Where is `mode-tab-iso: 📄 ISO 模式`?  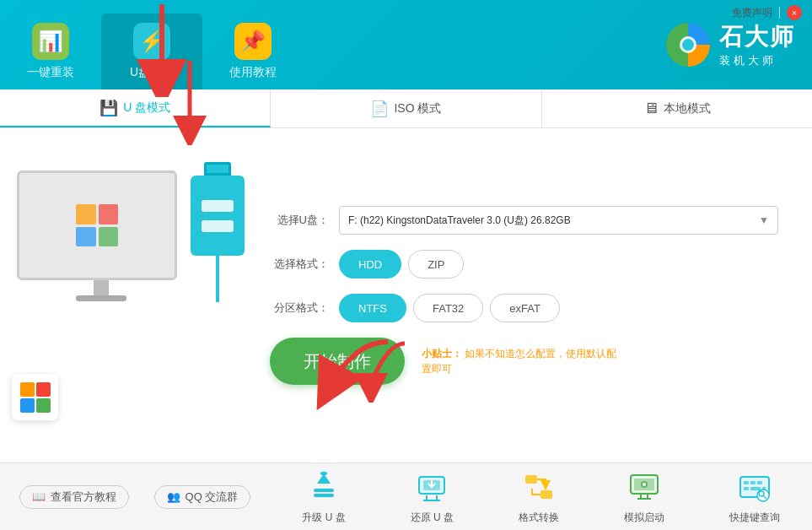
mode-tab-iso: 📄 ISO 模式 is located at coordinates (406, 108).